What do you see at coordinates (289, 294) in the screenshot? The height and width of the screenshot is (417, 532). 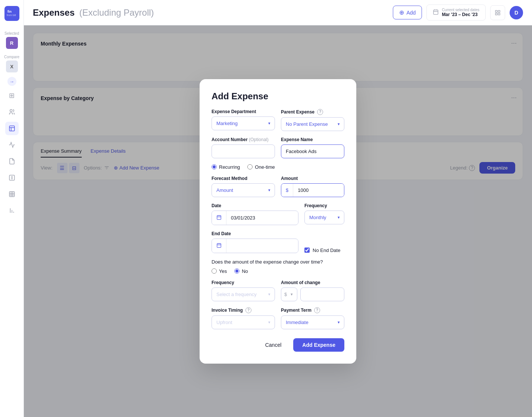 I see `change-currency-select-wrapper: $ ▾` at bounding box center [289, 294].